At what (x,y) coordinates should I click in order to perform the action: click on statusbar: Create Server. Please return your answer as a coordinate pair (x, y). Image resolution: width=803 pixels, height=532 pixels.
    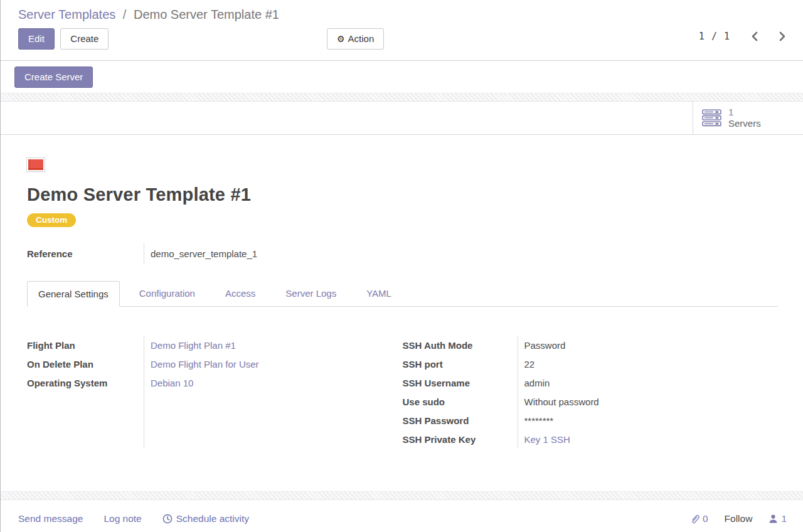
    Looking at the image, I should click on (402, 77).